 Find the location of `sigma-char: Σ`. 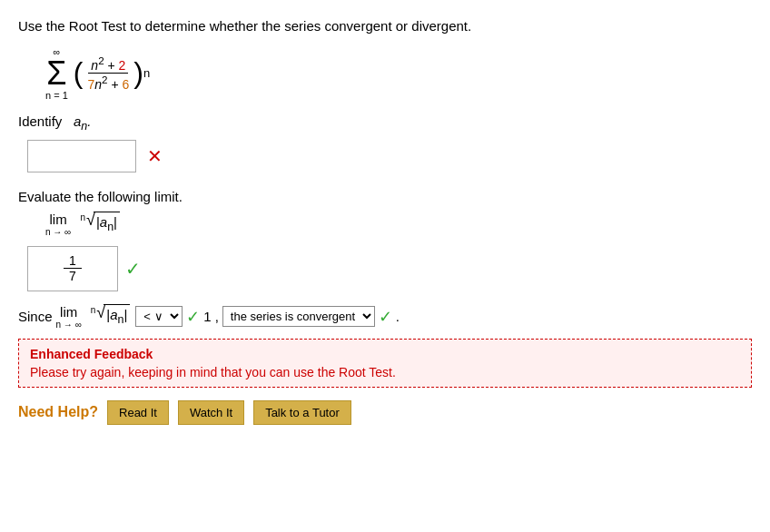

sigma-char: Σ is located at coordinates (56, 74).